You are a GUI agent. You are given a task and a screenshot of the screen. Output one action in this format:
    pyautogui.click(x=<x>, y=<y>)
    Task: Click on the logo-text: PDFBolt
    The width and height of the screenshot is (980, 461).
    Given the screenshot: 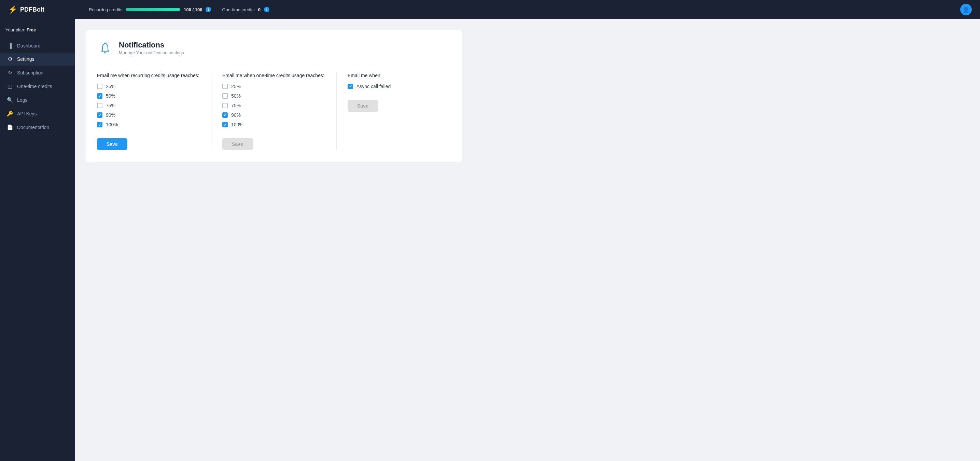 What is the action you would take?
    pyautogui.click(x=32, y=10)
    